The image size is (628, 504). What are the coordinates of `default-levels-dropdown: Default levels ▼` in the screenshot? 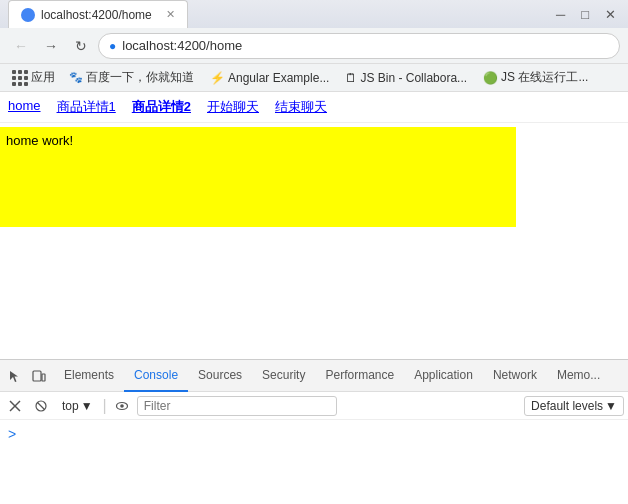 It's located at (574, 406).